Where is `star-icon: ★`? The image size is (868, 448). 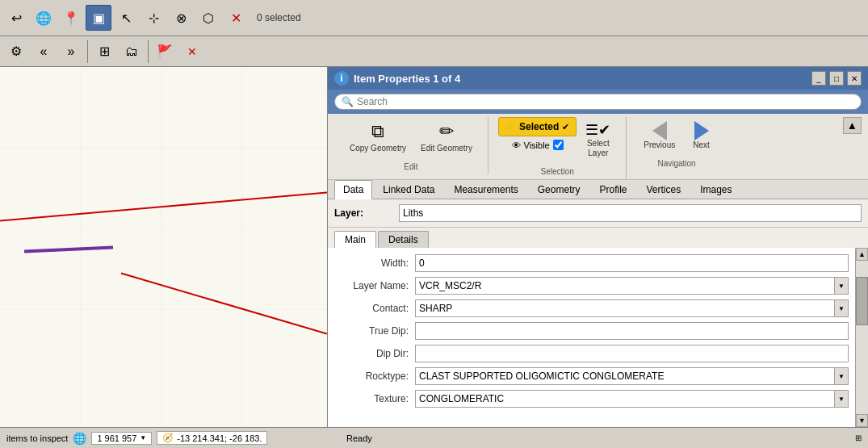 star-icon: ★ is located at coordinates (510, 127).